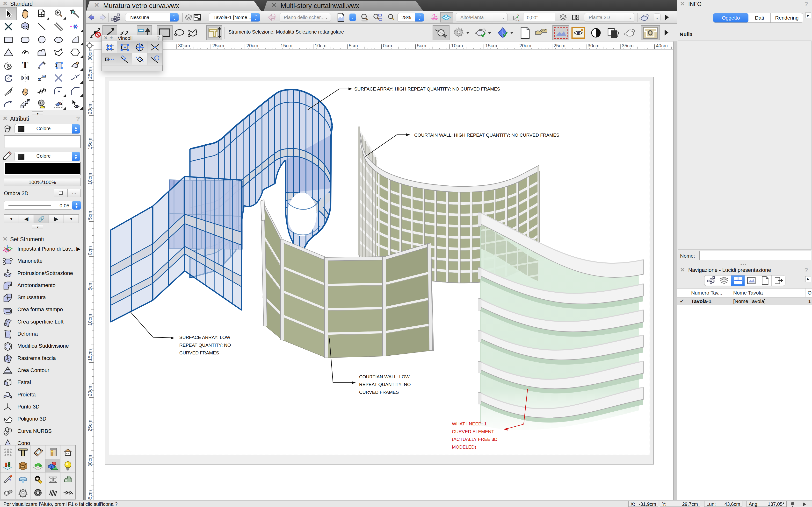 The height and width of the screenshot is (507, 812). I want to click on svg-text: y, so click(518, 15).